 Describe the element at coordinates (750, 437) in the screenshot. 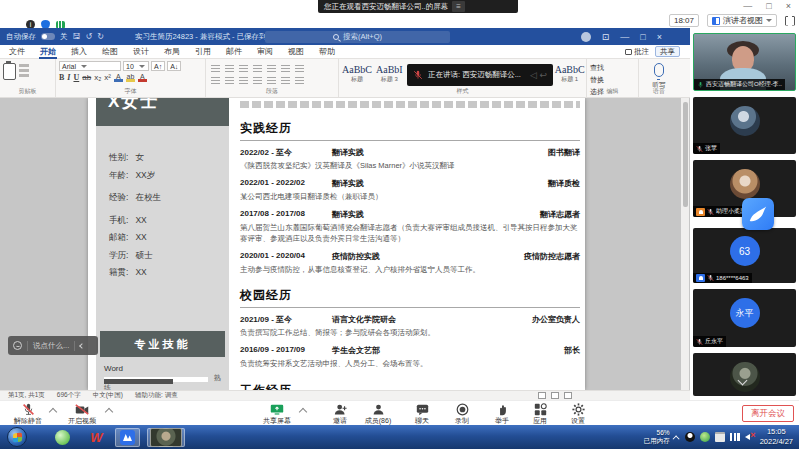

I see `volume-muted-icon` at that location.